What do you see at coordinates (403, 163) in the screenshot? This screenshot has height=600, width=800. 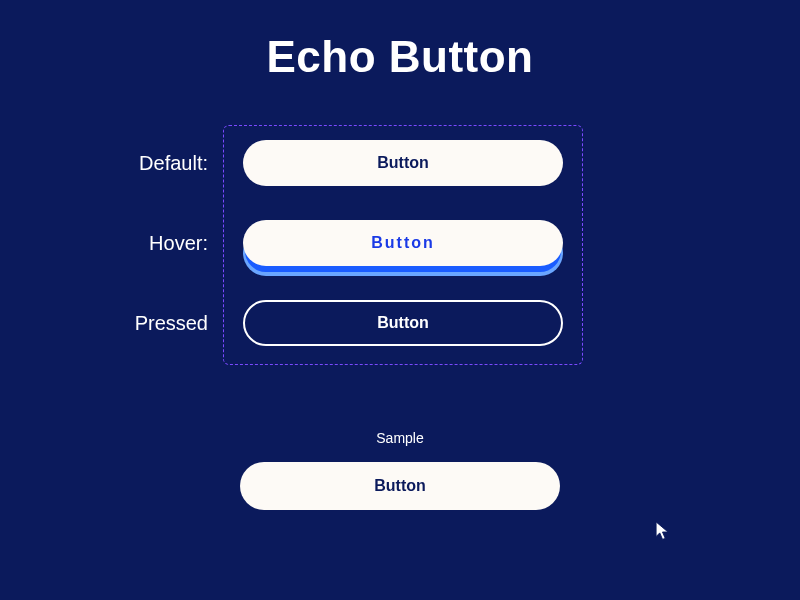 I see `button-default: Button` at bounding box center [403, 163].